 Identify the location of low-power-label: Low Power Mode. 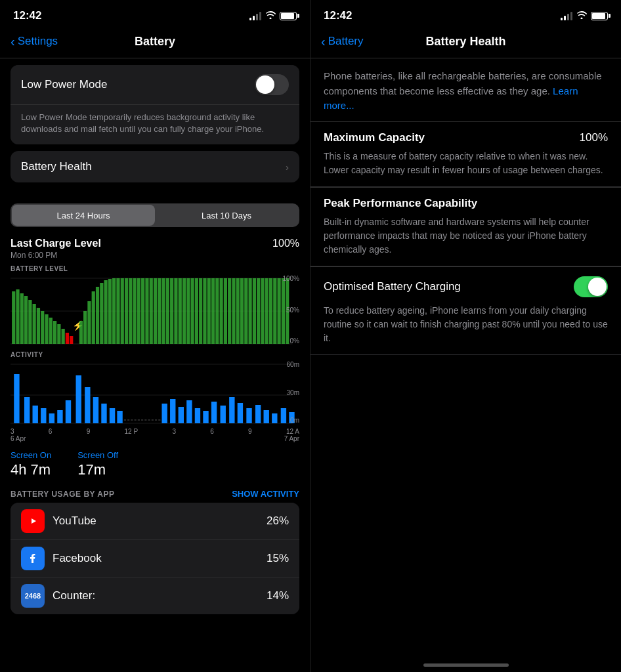
(64, 85).